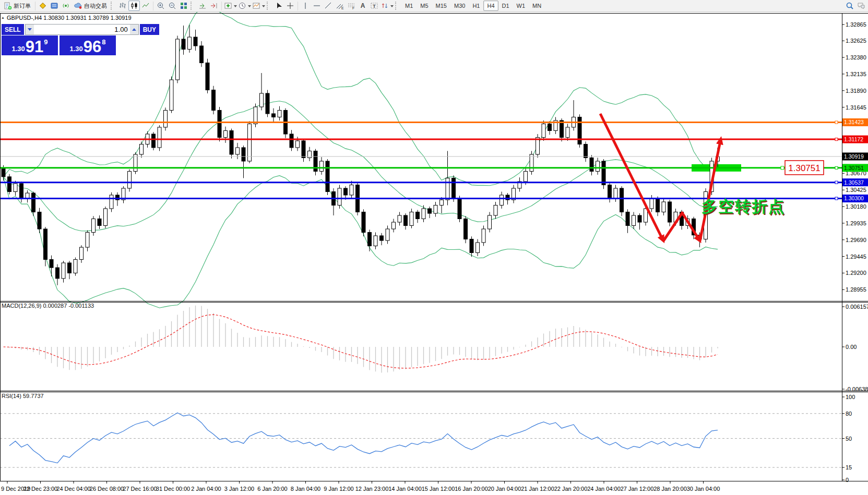 This screenshot has width=868, height=495. Describe the element at coordinates (305, 6) in the screenshot. I see `vertical-line-tool-button` at that location.